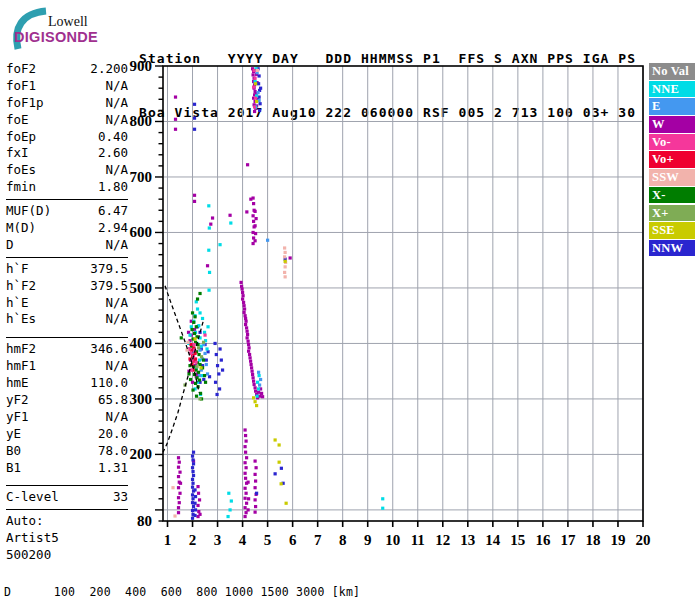 The height and width of the screenshot is (600, 700). I want to click on lowell-digisonde-logo: Lowell DIGISONDE, so click(66, 29).